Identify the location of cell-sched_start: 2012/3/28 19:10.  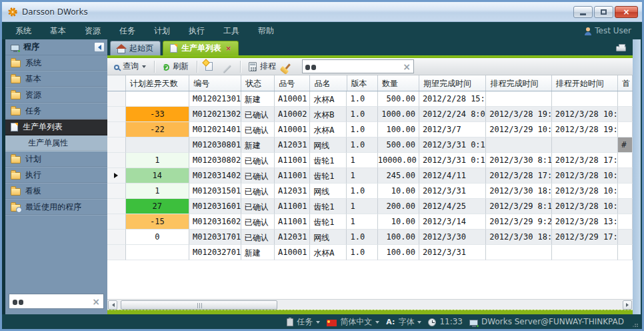
(585, 129).